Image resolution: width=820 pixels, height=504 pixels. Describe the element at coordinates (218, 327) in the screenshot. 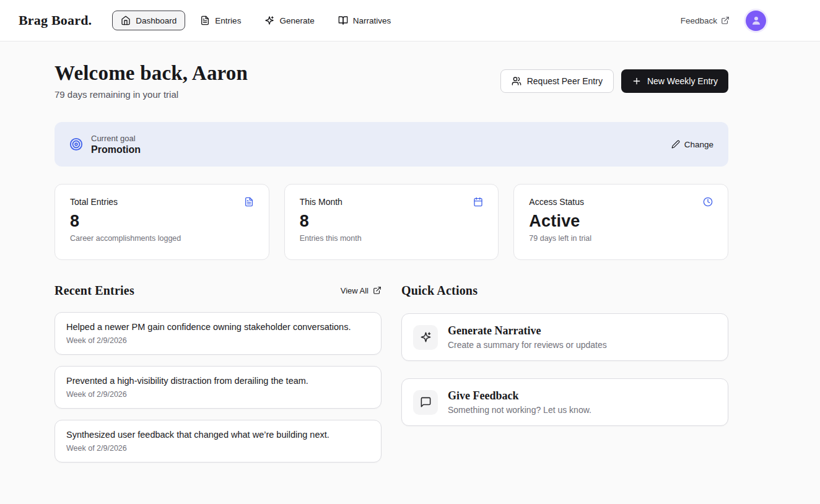

I see `entry-text: Helped a newer PM gain confidence owning…` at that location.